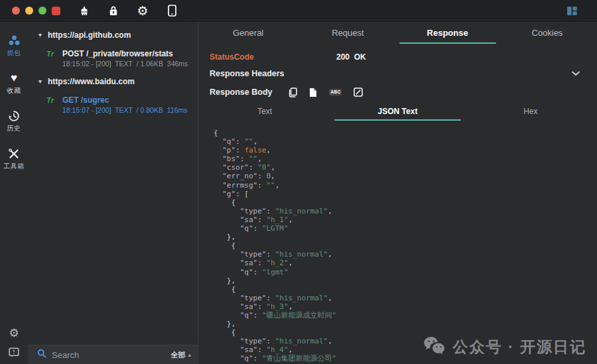 The image size is (597, 364). What do you see at coordinates (405, 142) in the screenshot?
I see `code-line: "q": "",` at bounding box center [405, 142].